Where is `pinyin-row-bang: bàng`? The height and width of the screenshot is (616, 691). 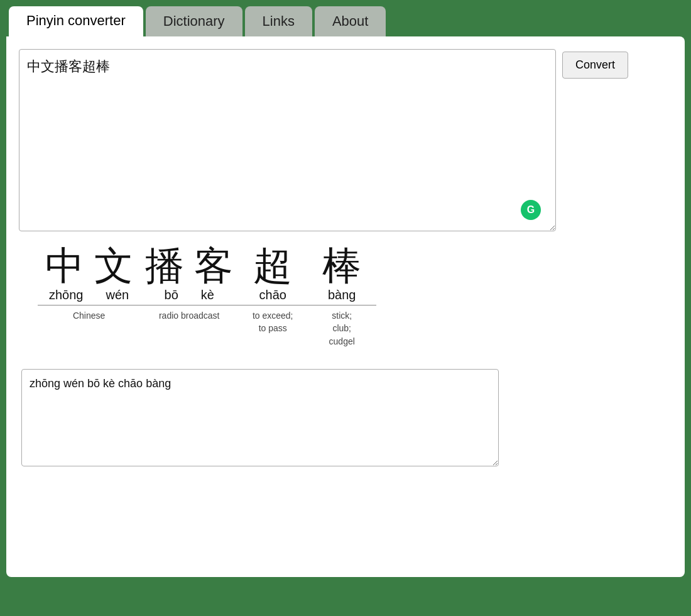 pinyin-row-bang: bàng is located at coordinates (342, 295).